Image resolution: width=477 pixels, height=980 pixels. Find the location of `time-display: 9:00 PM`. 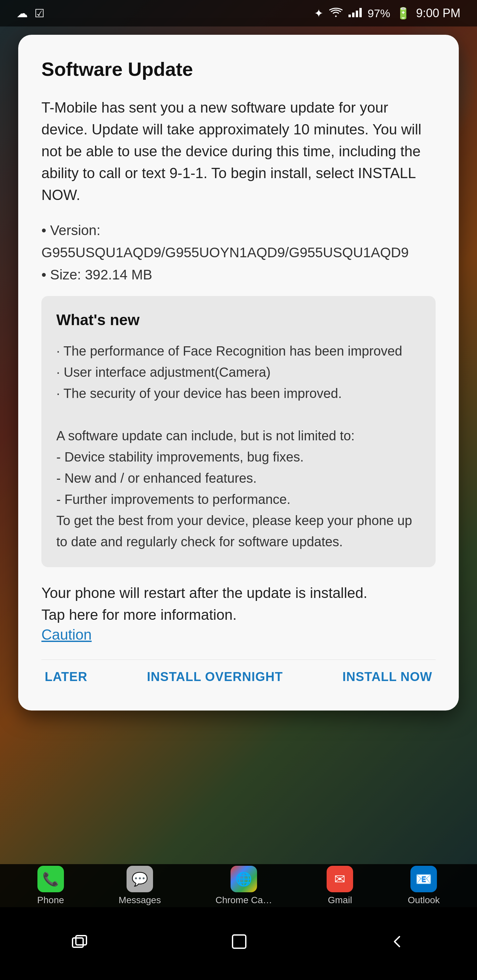

time-display: 9:00 PM is located at coordinates (438, 13).